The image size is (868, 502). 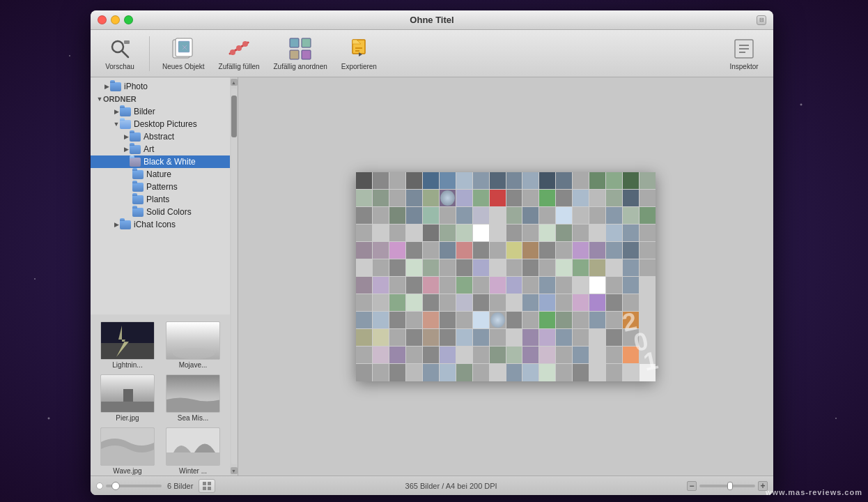 What do you see at coordinates (207, 486) in the screenshot?
I see `grid-view-button` at bounding box center [207, 486].